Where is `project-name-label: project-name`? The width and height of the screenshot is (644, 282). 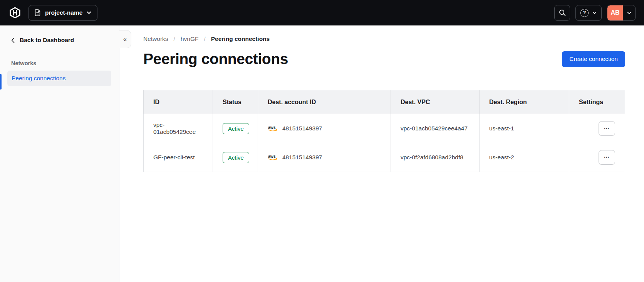
project-name-label: project-name is located at coordinates (64, 13).